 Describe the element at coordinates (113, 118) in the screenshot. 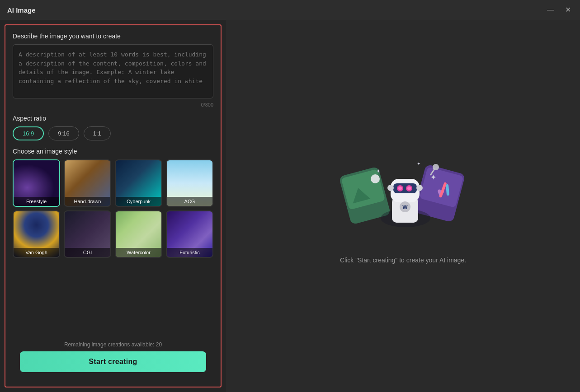

I see `aspect-ratio-label: Aspect ratio` at that location.